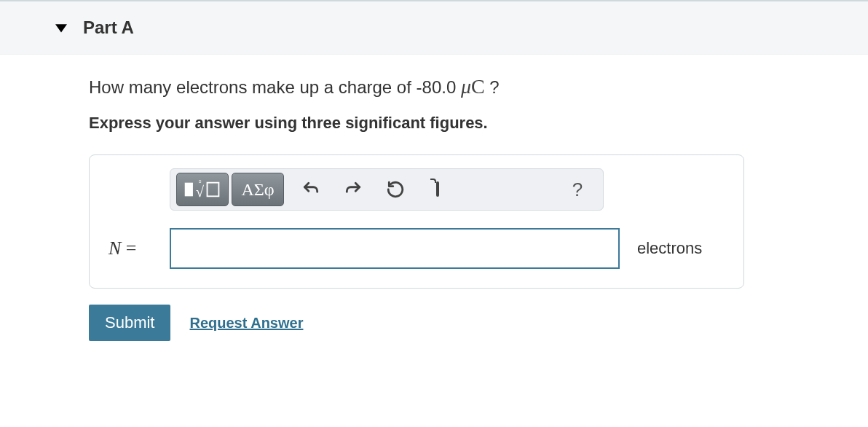 The image size is (868, 427). Describe the element at coordinates (387, 189) in the screenshot. I see `equation-toolbar: ▫ √ ΑΣφ` at that location.